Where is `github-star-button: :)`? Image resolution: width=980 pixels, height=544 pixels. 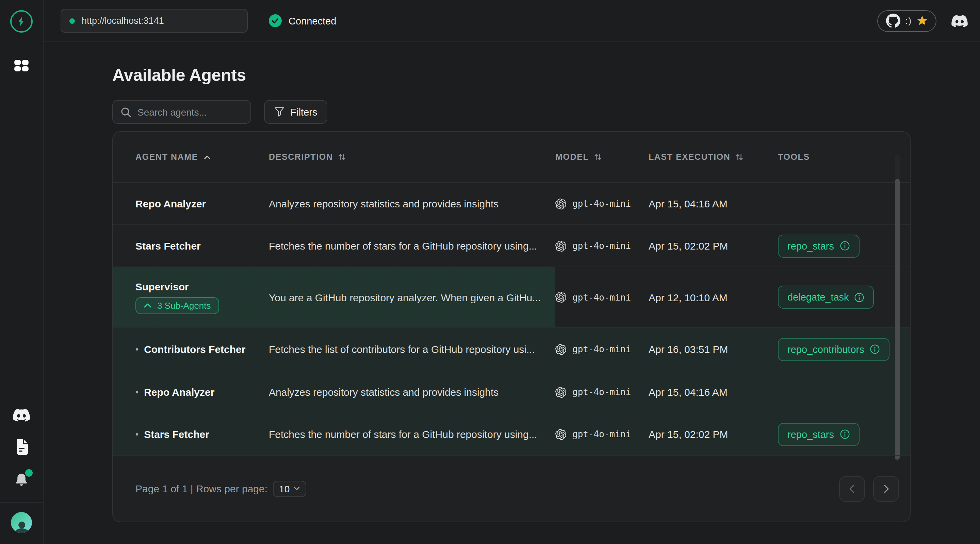
github-star-button: :) is located at coordinates (907, 21).